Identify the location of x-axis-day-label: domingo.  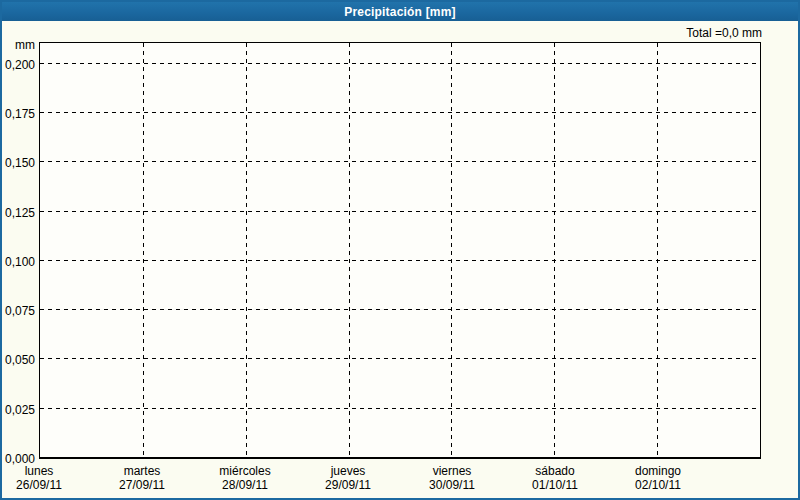
(658, 471).